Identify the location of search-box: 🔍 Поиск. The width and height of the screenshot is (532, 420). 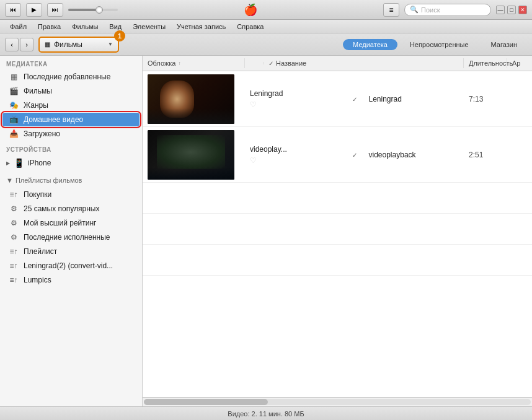
(448, 10).